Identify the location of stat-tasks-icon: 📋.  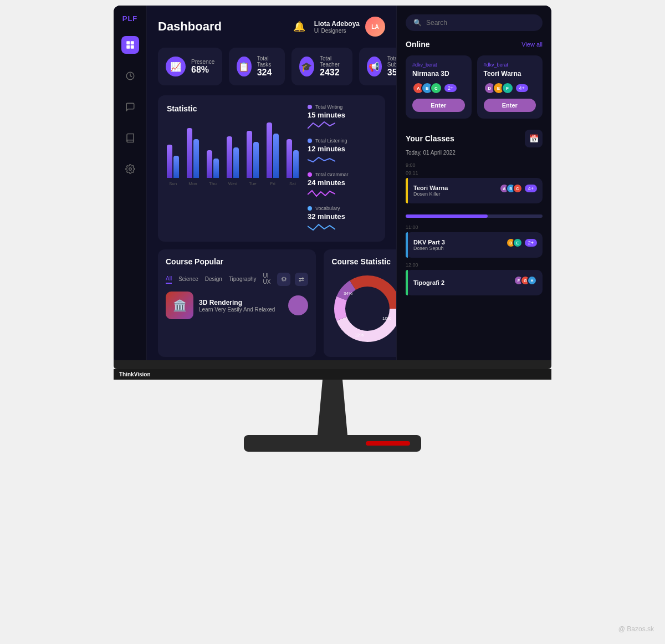
(244, 67).